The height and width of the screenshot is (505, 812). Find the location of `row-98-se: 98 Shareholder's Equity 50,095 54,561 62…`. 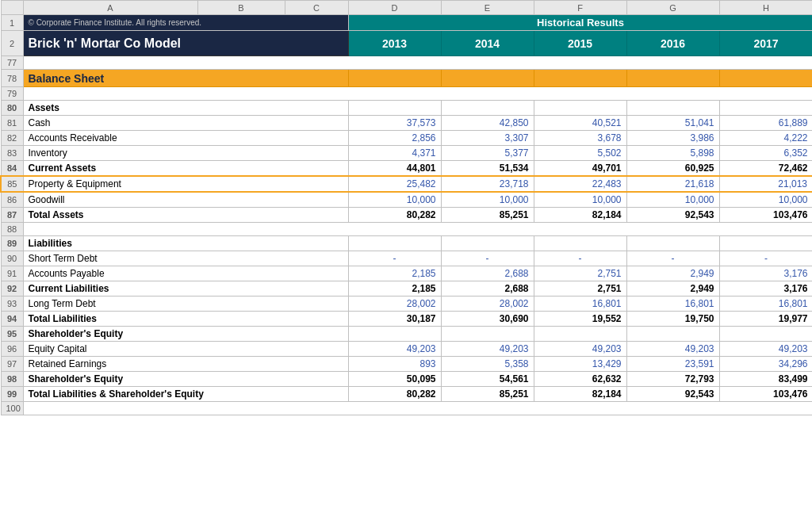

row-98-se: 98 Shareholder's Equity 50,095 54,561 62… is located at coordinates (406, 379).